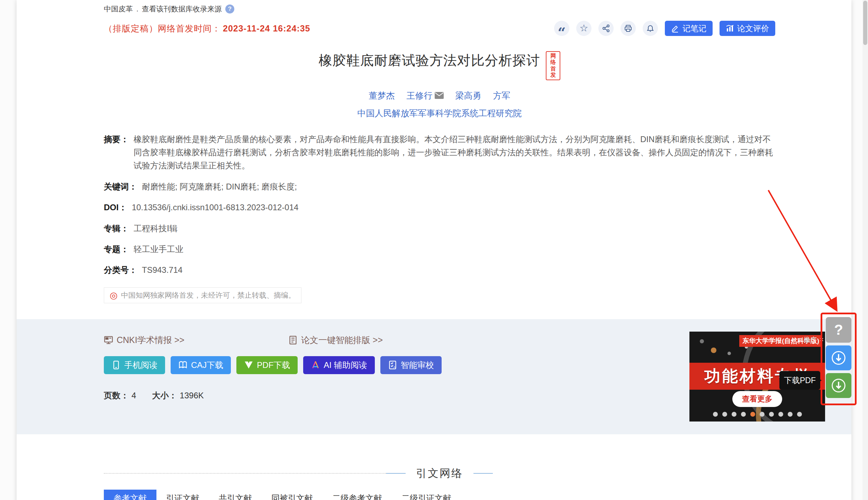 Image resolution: width=868 pixels, height=500 pixels. What do you see at coordinates (392, 365) in the screenshot?
I see `checklist-icon: A` at bounding box center [392, 365].